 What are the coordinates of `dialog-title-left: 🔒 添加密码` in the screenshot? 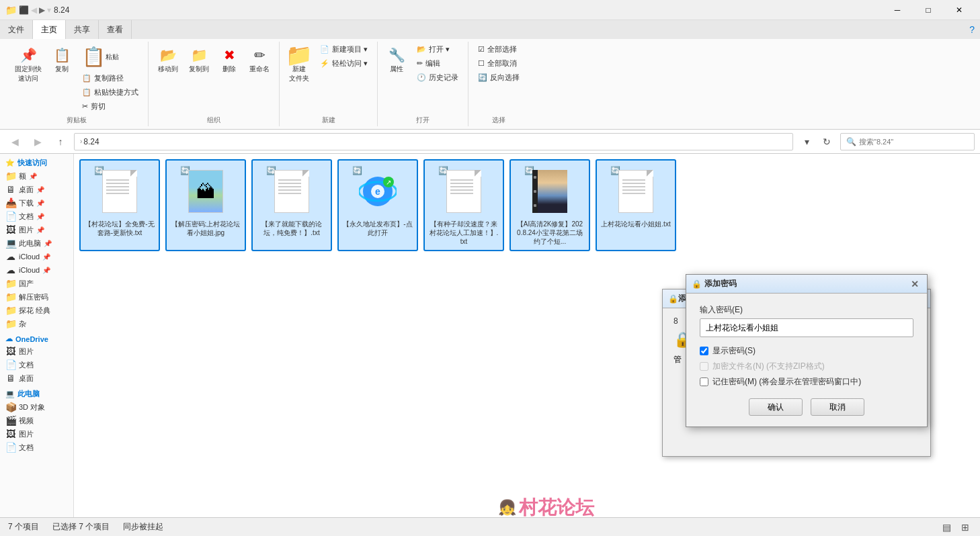 It's located at (714, 283).